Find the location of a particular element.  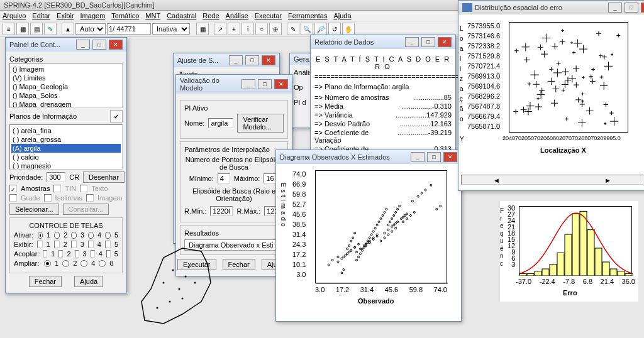

tool-icon: 🔍 is located at coordinates (307, 29).